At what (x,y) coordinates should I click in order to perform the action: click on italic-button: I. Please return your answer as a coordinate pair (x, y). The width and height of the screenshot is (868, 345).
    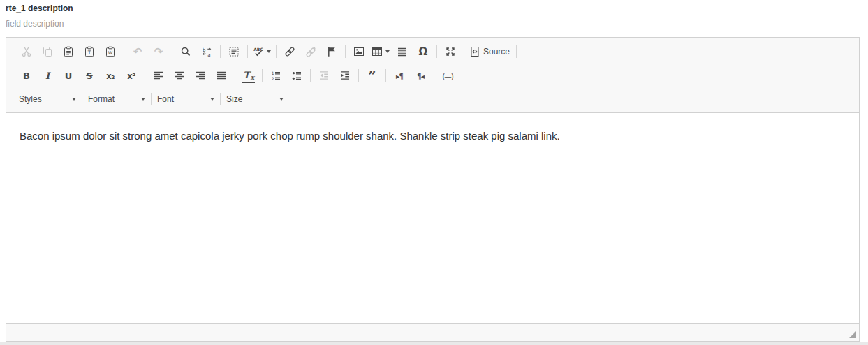
    Looking at the image, I should click on (47, 75).